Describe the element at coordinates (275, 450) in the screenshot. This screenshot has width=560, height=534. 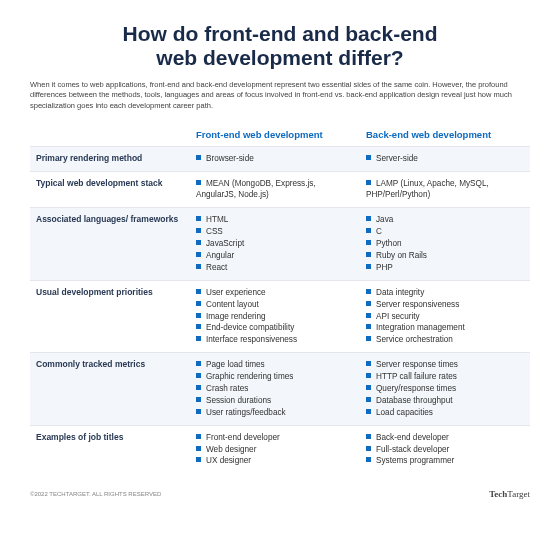
I see `list-item: Web designer` at that location.